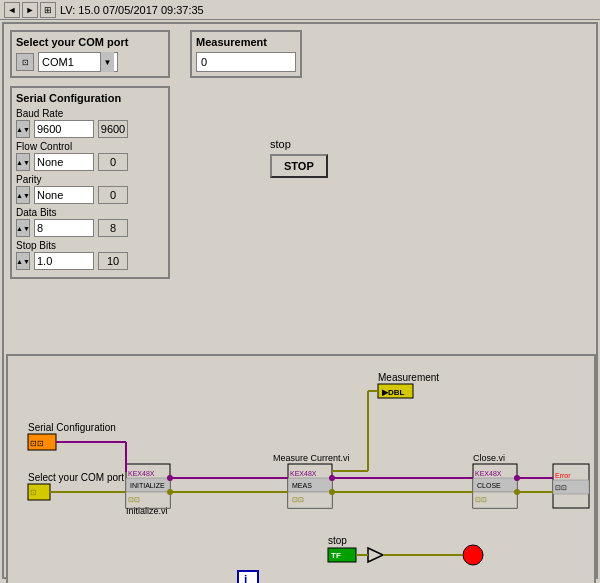 The image size is (600, 583). What do you see at coordinates (147, 511) in the screenshot?
I see `svg-text: Initialize.vi` at bounding box center [147, 511].